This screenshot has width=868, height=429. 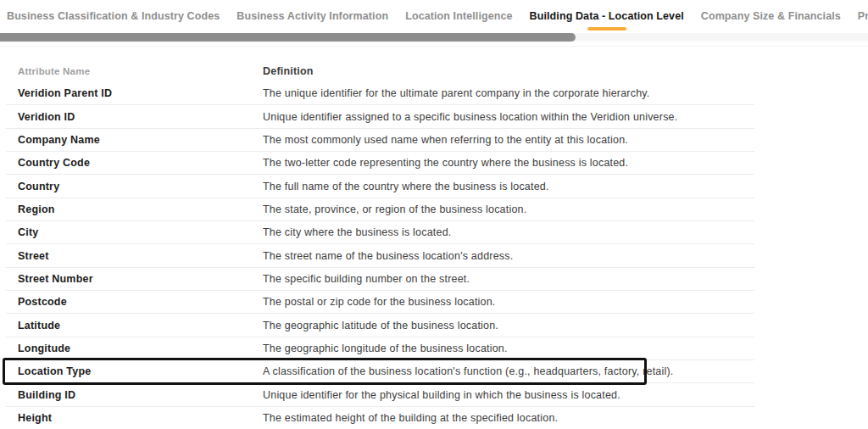 What do you see at coordinates (434, 16) in the screenshot?
I see `tab-bar: Business Classification & Industry Codes…` at bounding box center [434, 16].